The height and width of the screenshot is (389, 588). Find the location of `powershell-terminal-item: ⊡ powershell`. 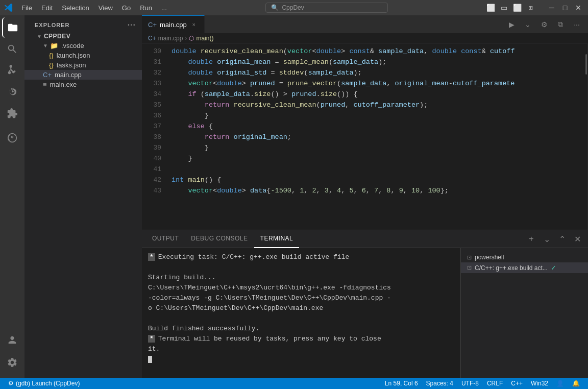

powershell-terminal-item: ⊡ powershell is located at coordinates (525, 257).